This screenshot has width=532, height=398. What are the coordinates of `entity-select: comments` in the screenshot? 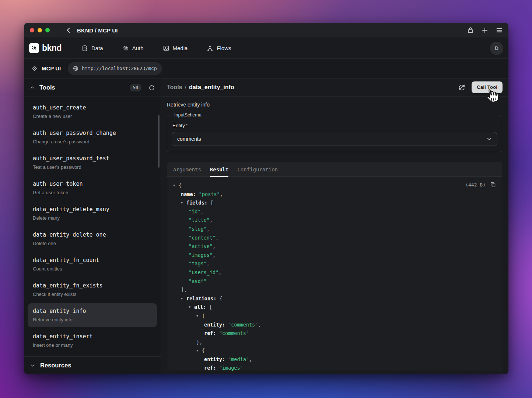 It's located at (335, 139).